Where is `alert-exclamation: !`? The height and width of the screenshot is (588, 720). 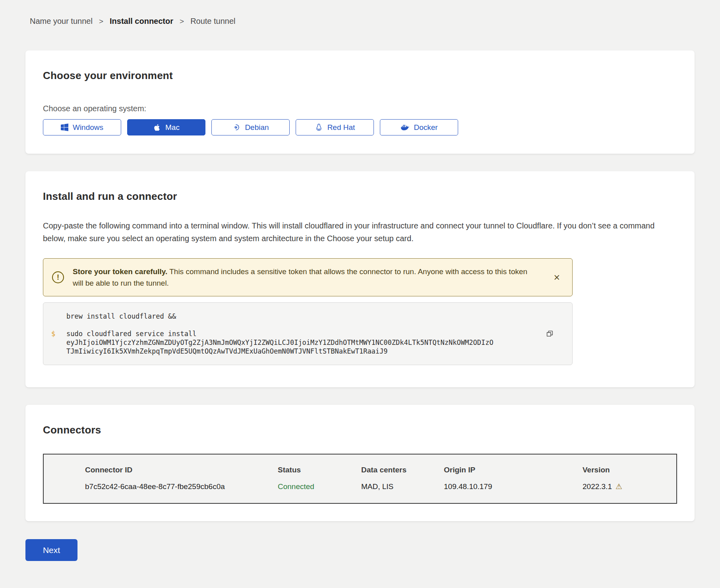
alert-exclamation: ! is located at coordinates (58, 277).